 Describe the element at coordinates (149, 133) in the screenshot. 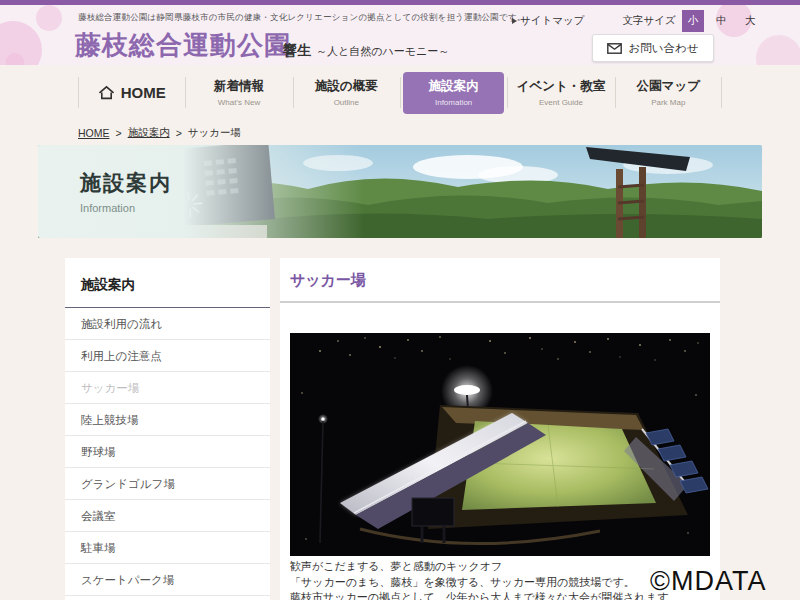

I see `breadcrumb-information: 施設案内` at that location.